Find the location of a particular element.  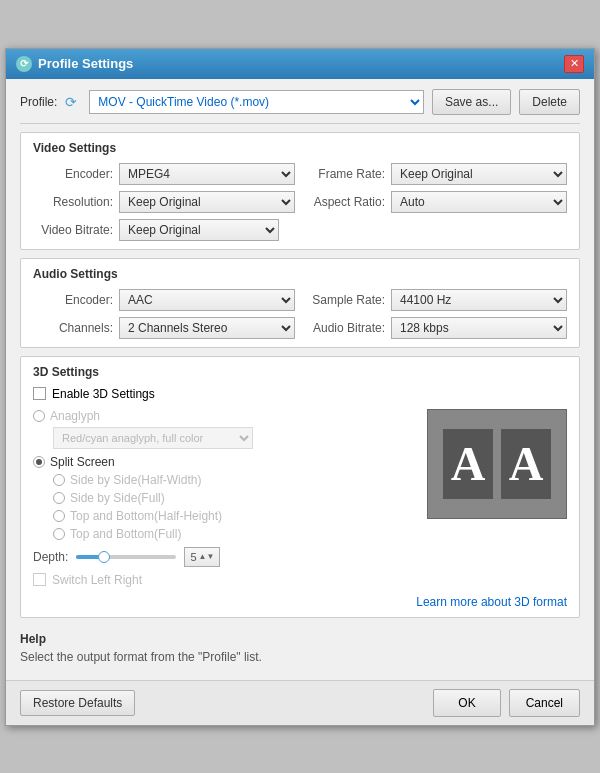

depth-spinner-arrows: ▲▼ is located at coordinates (207, 556).